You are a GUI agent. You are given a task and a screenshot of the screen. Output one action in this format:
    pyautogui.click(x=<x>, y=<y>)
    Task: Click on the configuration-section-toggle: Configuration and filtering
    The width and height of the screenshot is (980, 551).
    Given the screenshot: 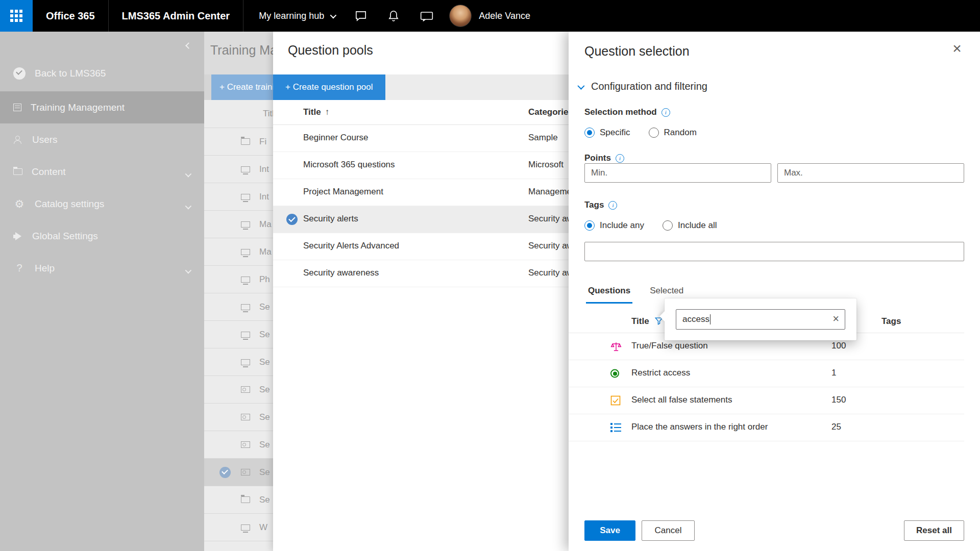 What is the action you would take?
    pyautogui.click(x=643, y=87)
    